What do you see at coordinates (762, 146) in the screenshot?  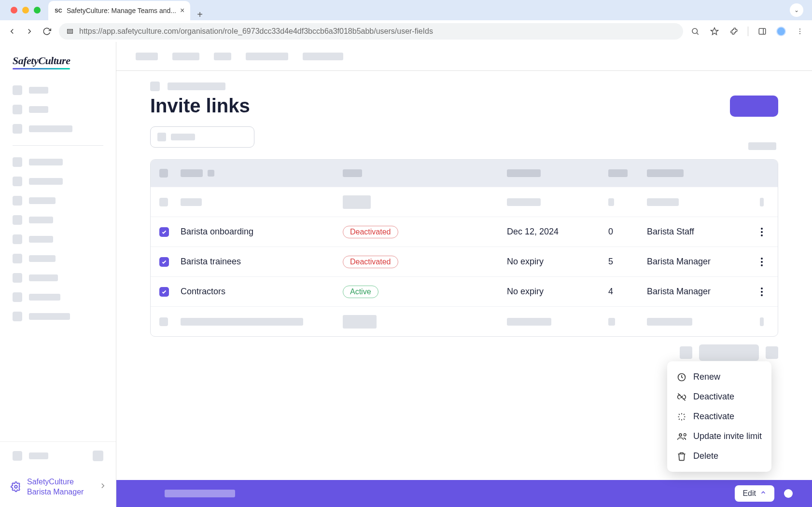 I see `count-skeleton` at bounding box center [762, 146].